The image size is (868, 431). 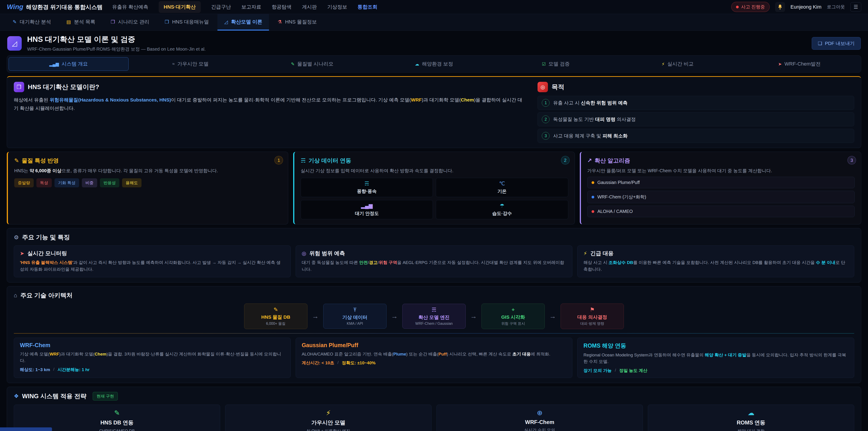 What do you see at coordinates (367, 210) in the screenshot?
I see `weather-cell-stability: ▂▄▆ 대기 안정도` at bounding box center [367, 210].